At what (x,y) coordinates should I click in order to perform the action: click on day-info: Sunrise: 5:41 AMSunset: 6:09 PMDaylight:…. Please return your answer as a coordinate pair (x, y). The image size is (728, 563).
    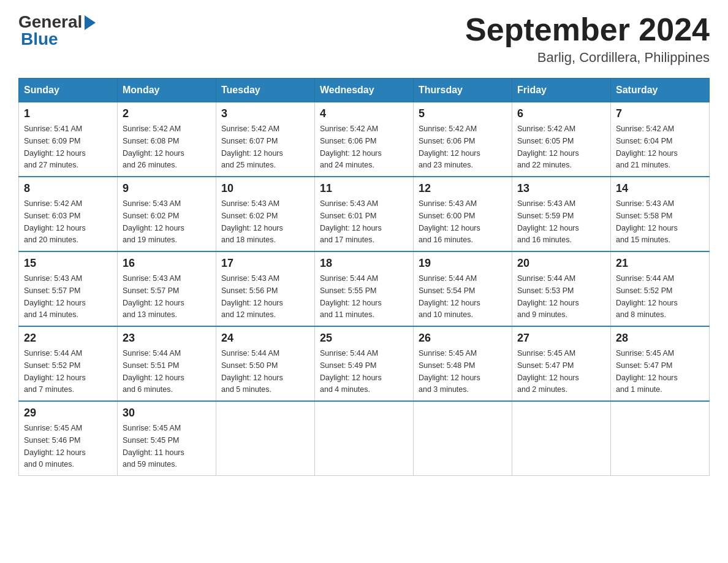
    Looking at the image, I should click on (55, 147).